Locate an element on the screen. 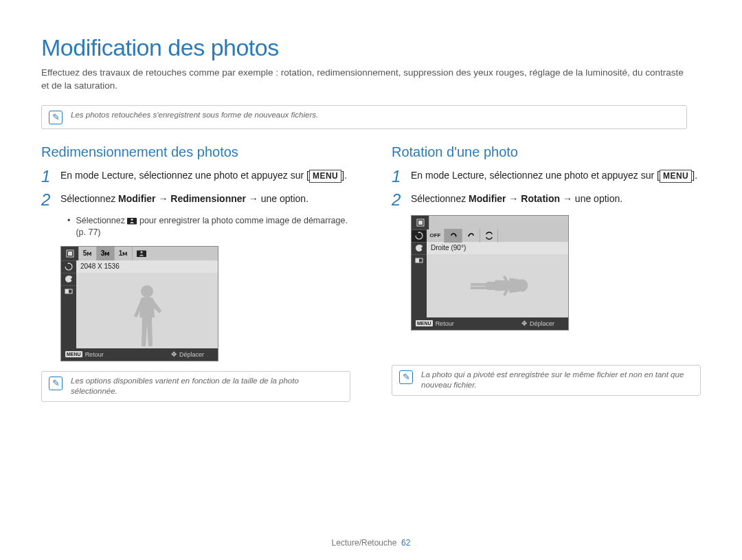 The height and width of the screenshot is (560, 742). resize-bullet: Sélectionnez pour enregistrer la photo c… is located at coordinates (196, 227).